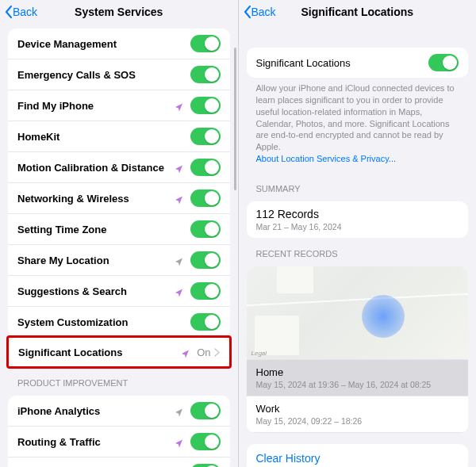 This screenshot has height=467, width=476. What do you see at coordinates (358, 415) in the screenshot?
I see `record-row: WorkMay 15, 2024, 09:22 – 18:26` at bounding box center [358, 415].